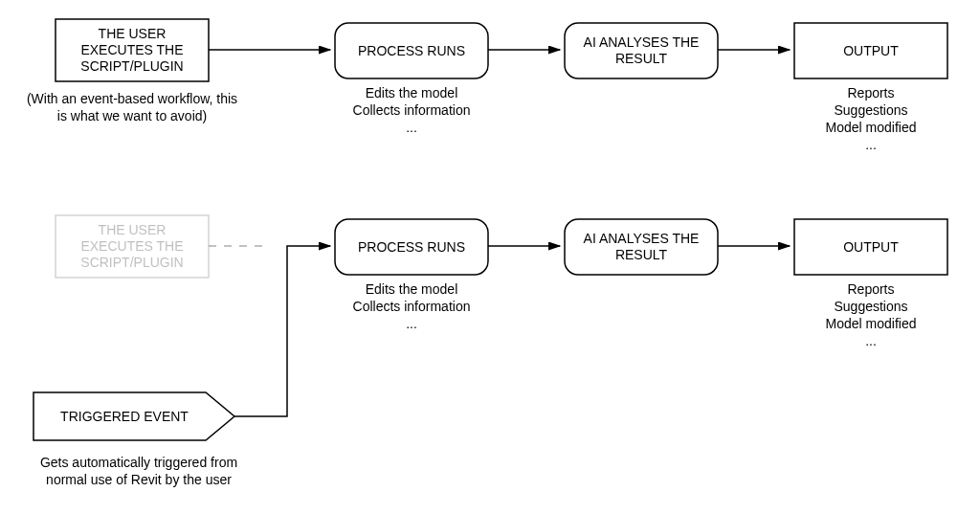 Image resolution: width=980 pixels, height=514 pixels. I want to click on flow2-event-box: TRIGGERED EVENT, so click(134, 416).